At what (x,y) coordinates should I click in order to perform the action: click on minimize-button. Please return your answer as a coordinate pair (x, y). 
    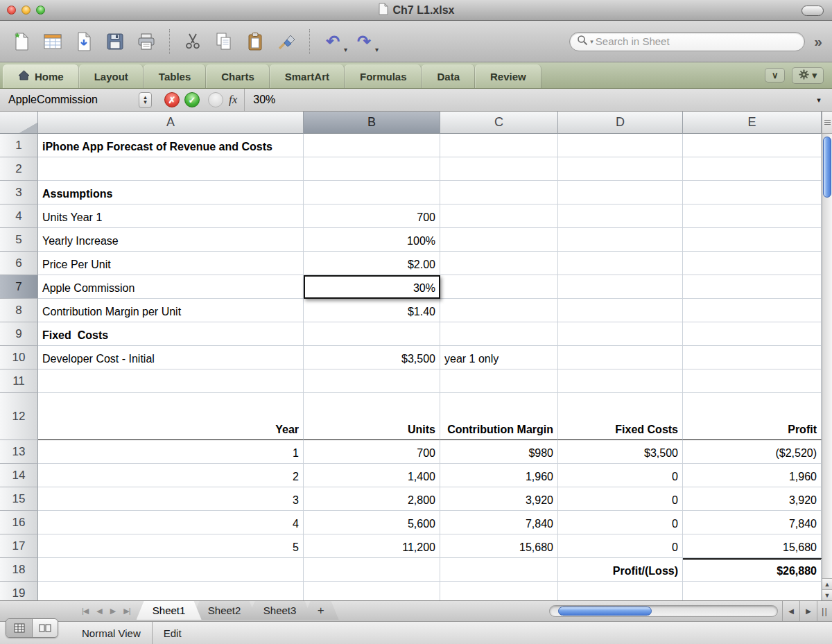
    Looking at the image, I should click on (26, 10).